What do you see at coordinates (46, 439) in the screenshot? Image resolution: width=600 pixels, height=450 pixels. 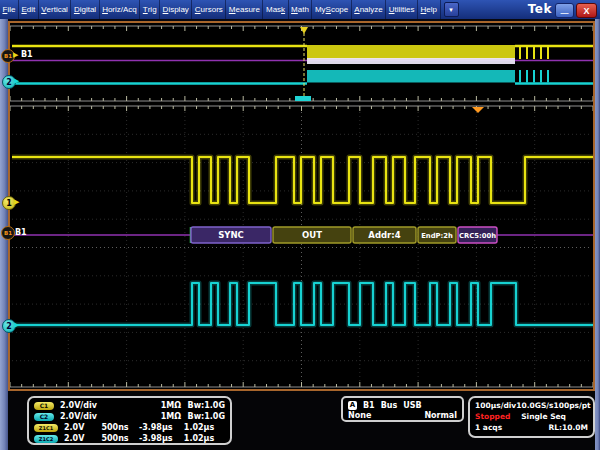 I see `z1c2-badge: Z1C2` at bounding box center [46, 439].